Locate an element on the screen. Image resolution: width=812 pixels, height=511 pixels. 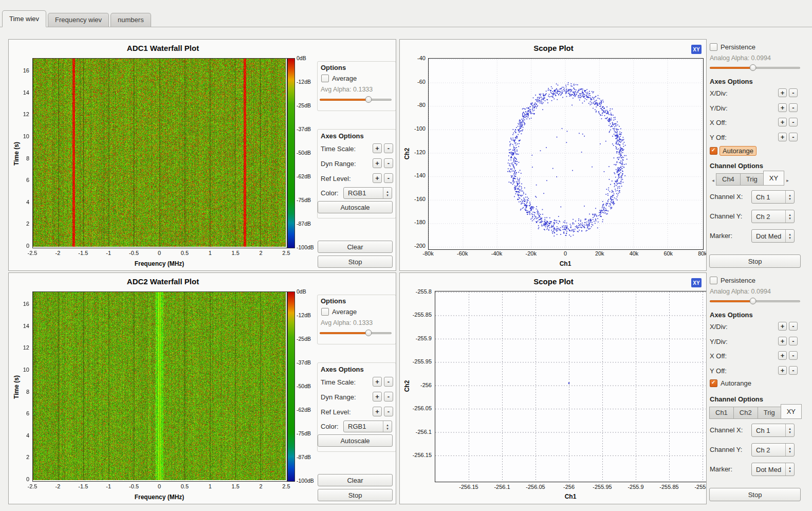
channel-tab-ch2: Ch2 is located at coordinates (746, 413).